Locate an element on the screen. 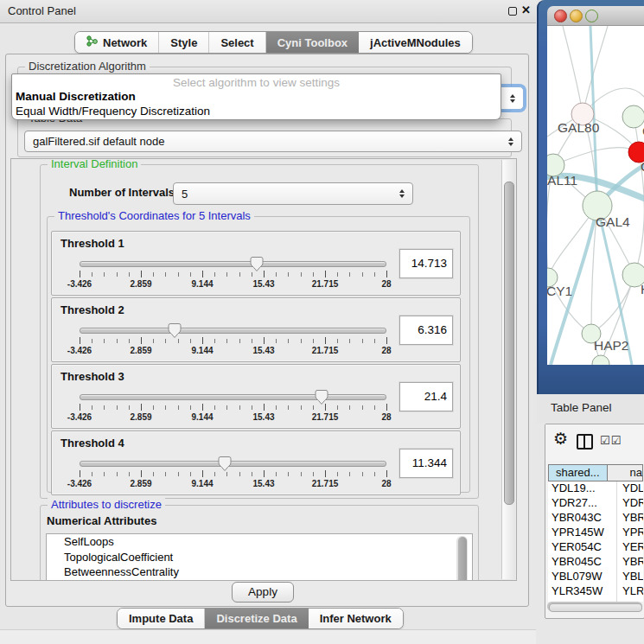 Image resolution: width=644 pixels, height=644 pixels. cell-name: YDR2 is located at coordinates (630, 503).